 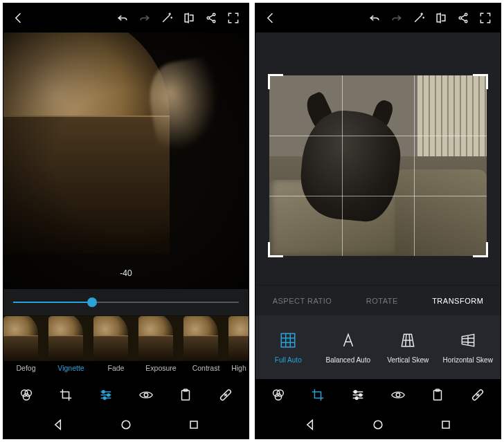 I want to click on preset-label: Defog, so click(x=26, y=368).